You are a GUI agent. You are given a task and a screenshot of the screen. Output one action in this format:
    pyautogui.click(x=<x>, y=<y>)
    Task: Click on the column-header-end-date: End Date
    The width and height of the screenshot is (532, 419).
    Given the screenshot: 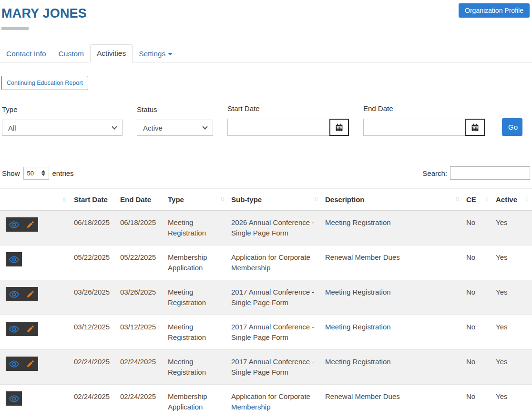 What is the action you would take?
    pyautogui.click(x=140, y=200)
    